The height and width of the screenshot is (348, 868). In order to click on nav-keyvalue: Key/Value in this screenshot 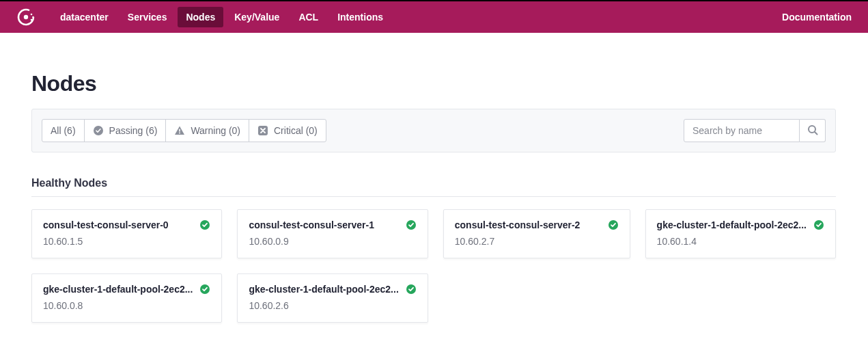, I will do `click(257, 17)`.